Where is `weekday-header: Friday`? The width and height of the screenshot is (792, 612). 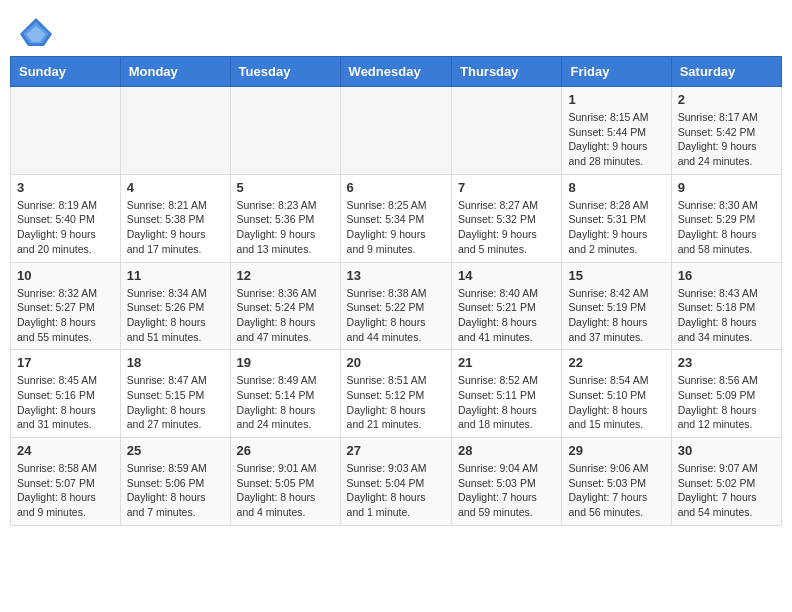
weekday-header: Friday is located at coordinates (616, 72).